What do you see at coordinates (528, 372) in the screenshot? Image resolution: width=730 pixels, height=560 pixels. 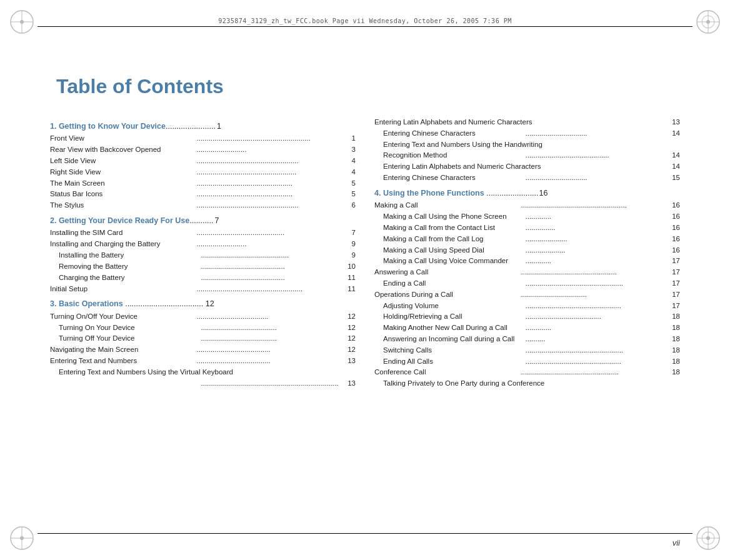 I see `item-conference-call: Conference Call ........................…` at bounding box center [528, 372].